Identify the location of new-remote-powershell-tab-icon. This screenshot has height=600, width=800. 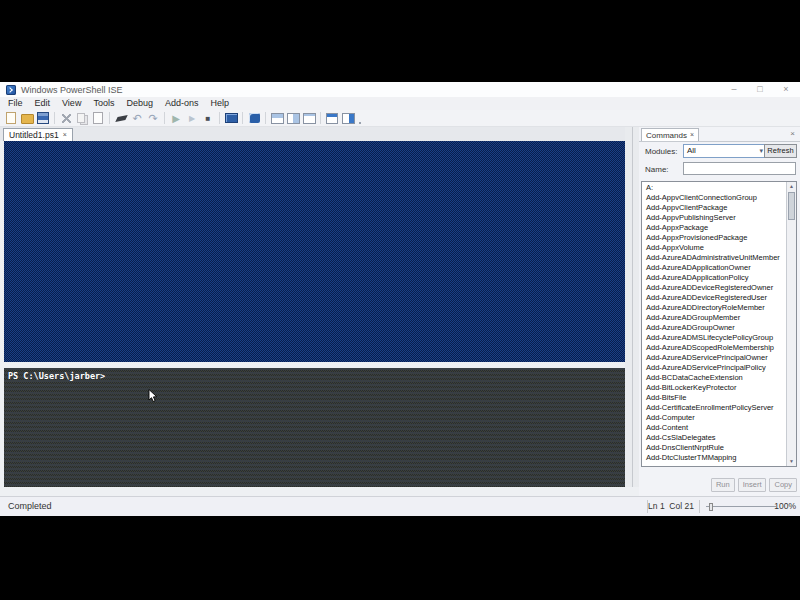
(231, 118).